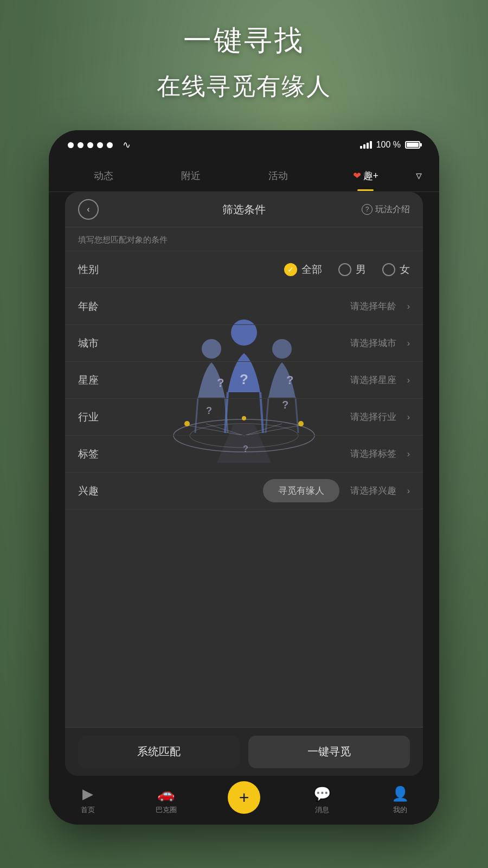  What do you see at coordinates (266, 270) in the screenshot?
I see `gender-options: ✓ 全部 男 女` at bounding box center [266, 270].